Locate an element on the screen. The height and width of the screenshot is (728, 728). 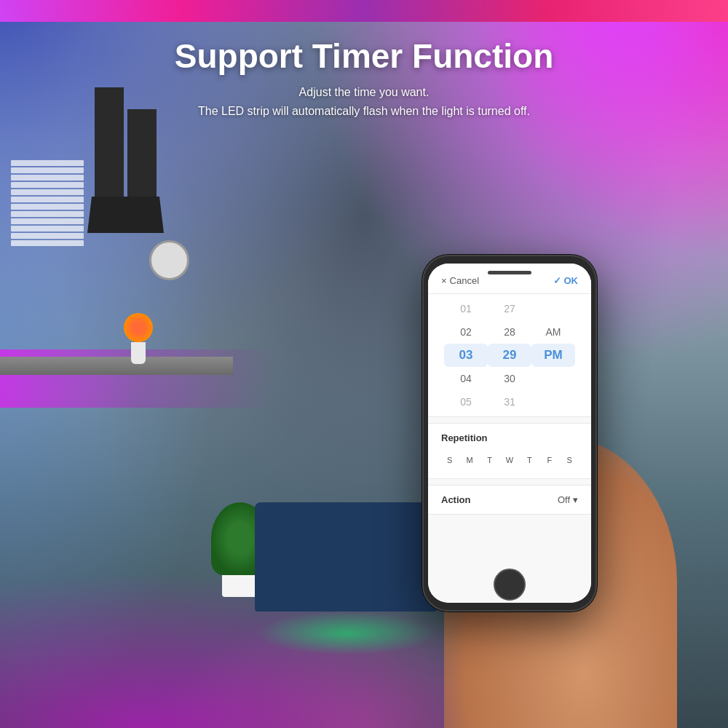
action-value-text: Off is located at coordinates (563, 499).